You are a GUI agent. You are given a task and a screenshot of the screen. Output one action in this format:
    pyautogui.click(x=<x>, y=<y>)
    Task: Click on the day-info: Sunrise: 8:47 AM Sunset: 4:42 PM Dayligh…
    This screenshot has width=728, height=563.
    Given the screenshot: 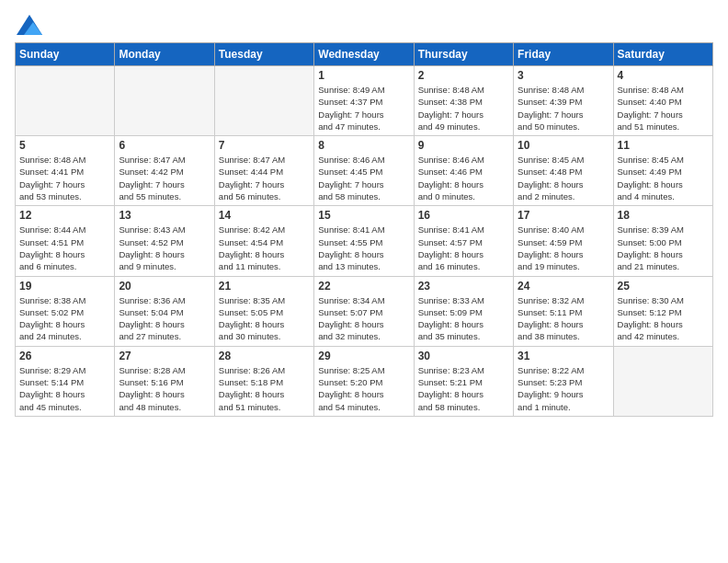 What is the action you would take?
    pyautogui.click(x=164, y=178)
    